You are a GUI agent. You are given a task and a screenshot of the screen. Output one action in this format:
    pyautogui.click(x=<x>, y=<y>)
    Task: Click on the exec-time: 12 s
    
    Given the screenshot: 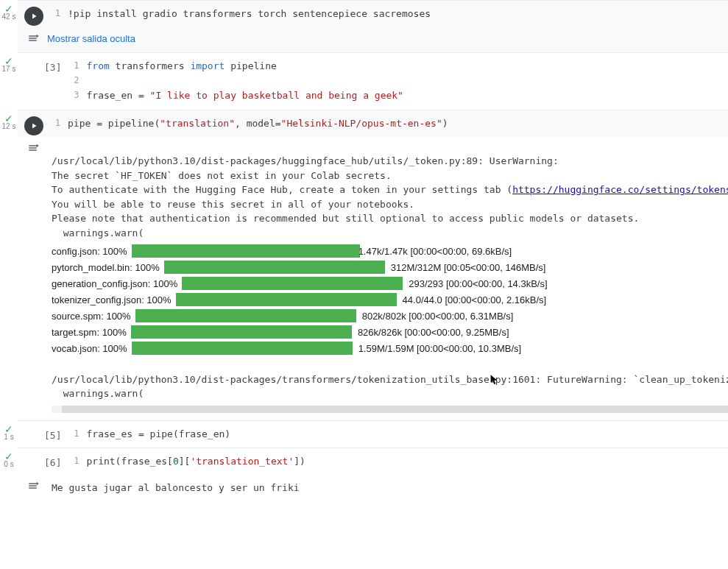 What is the action you would take?
    pyautogui.click(x=9, y=127)
    